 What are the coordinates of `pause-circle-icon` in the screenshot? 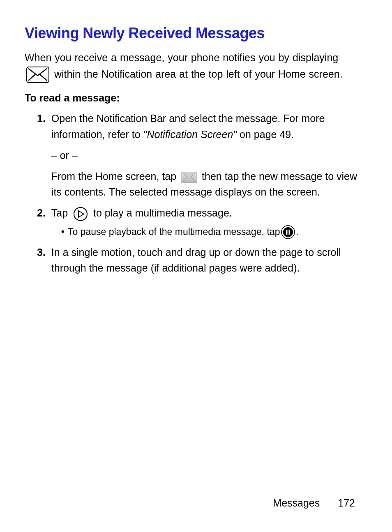 It's located at (288, 232).